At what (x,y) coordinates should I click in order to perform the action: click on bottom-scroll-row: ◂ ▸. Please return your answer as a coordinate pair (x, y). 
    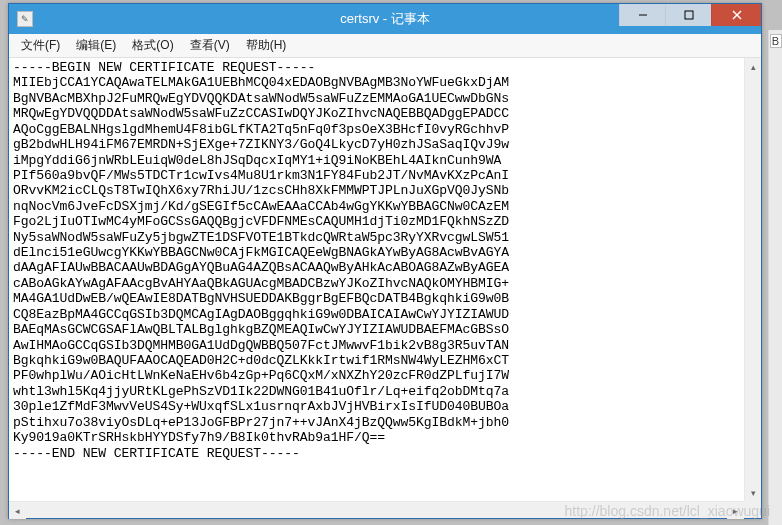
    Looking at the image, I should click on (385, 510).